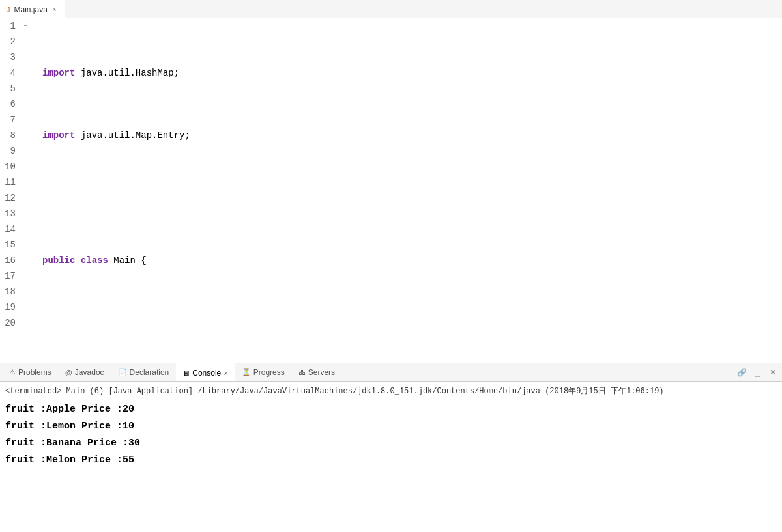 This screenshot has height=532, width=782. What do you see at coordinates (391, 460) in the screenshot?
I see `output-line-4: fruit :Melon Price :55` at bounding box center [391, 460].